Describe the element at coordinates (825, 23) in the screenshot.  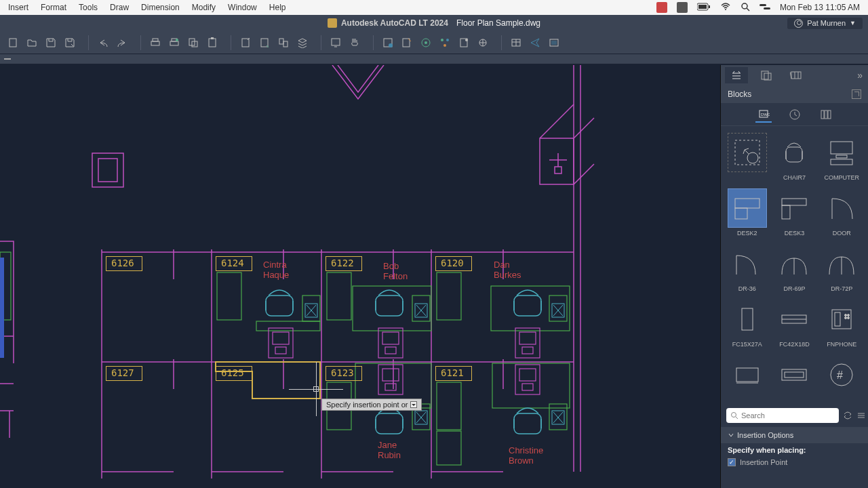
I see `user-menu: Pat Murnen ▼` at that location.